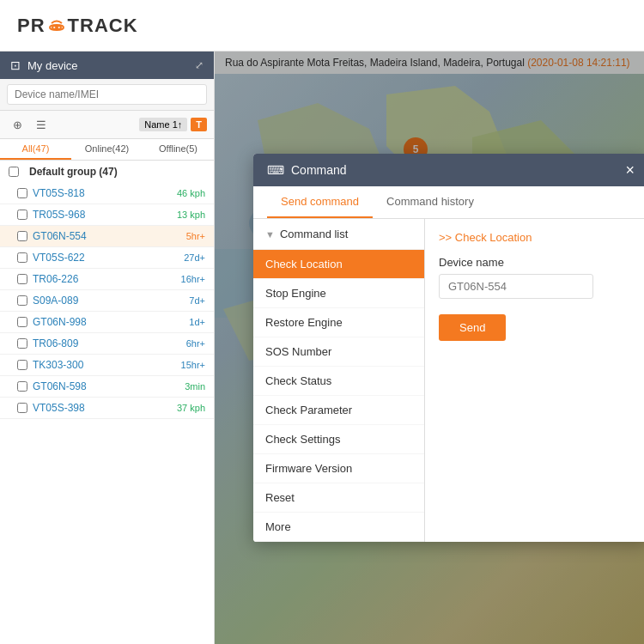 Image resolution: width=644 pixels, height=644 pixels. Describe the element at coordinates (106, 149) in the screenshot. I see `tab-online: Online(42)` at that location.